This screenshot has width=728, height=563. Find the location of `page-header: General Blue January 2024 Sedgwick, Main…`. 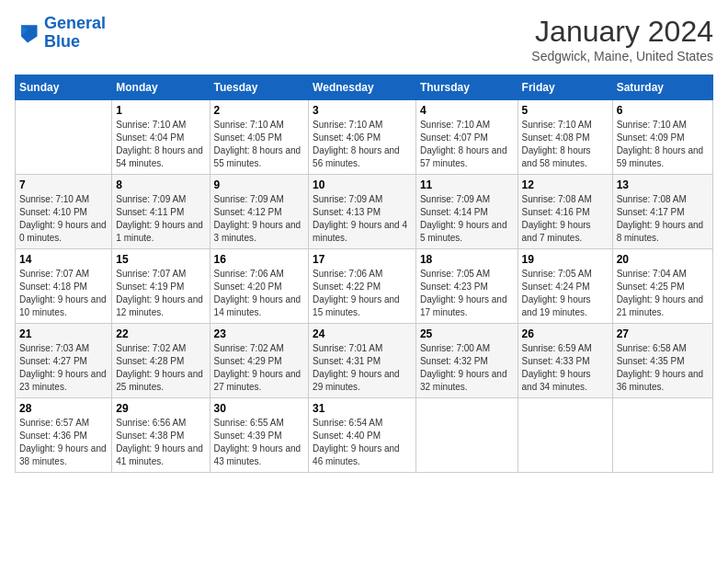

page-header: General Blue January 2024 Sedgwick, Main… is located at coordinates (364, 39).